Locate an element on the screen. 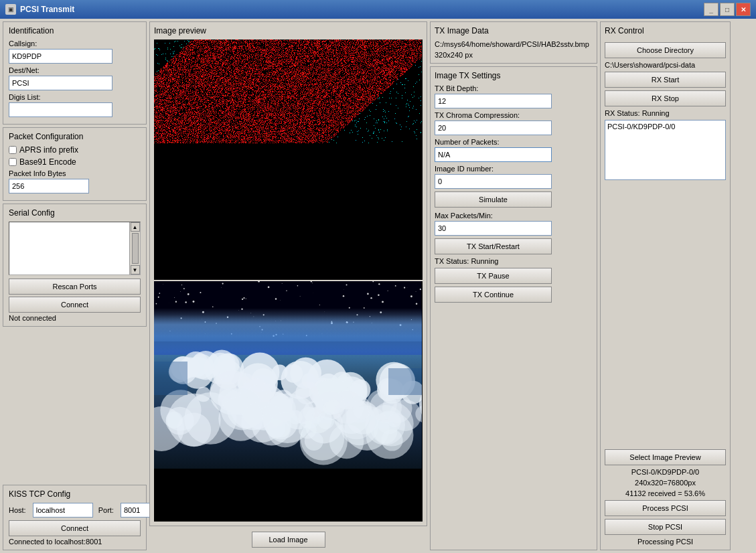  preview-info-1: PCSI-0/KD9PDP-0/0 is located at coordinates (666, 472).